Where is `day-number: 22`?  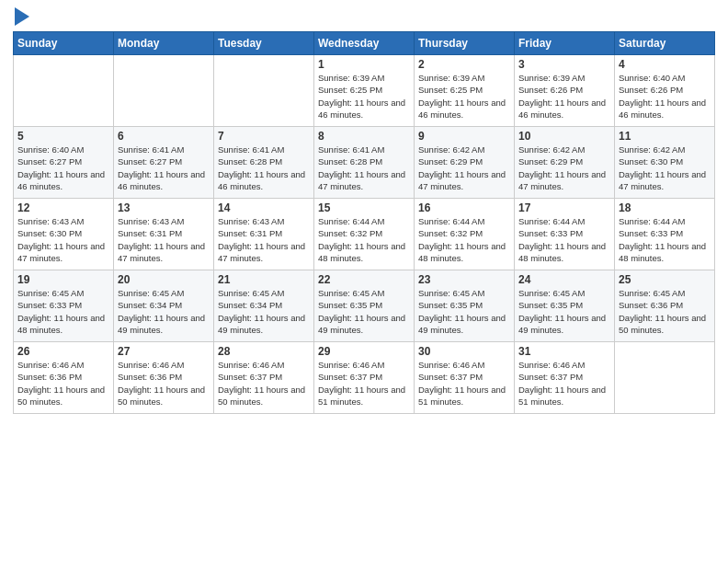 day-number: 22 is located at coordinates (364, 280).